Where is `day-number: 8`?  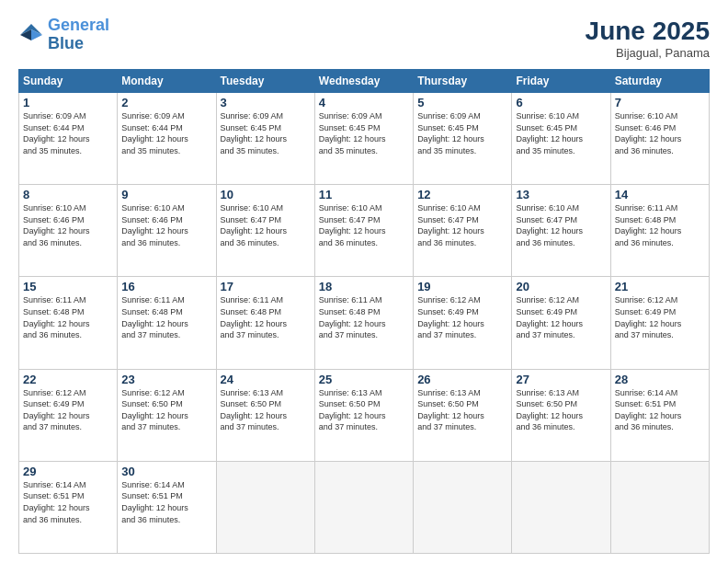 day-number: 8 is located at coordinates (68, 195).